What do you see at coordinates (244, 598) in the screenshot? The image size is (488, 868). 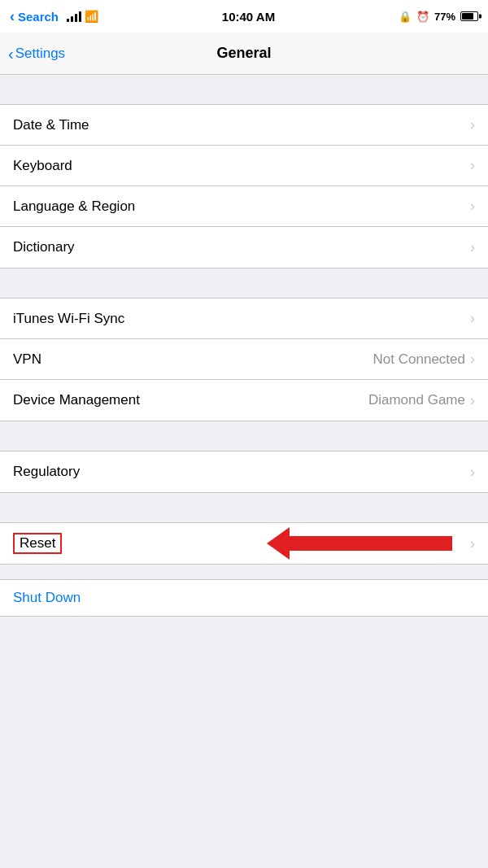 I see `shut-down-section: Shut Down` at bounding box center [244, 598].